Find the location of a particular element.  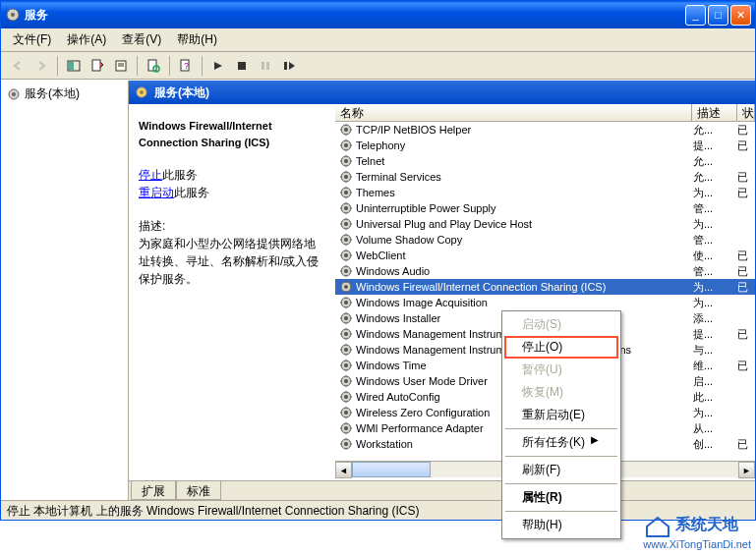

service-row: WebClient使...已 is located at coordinates (545, 255).